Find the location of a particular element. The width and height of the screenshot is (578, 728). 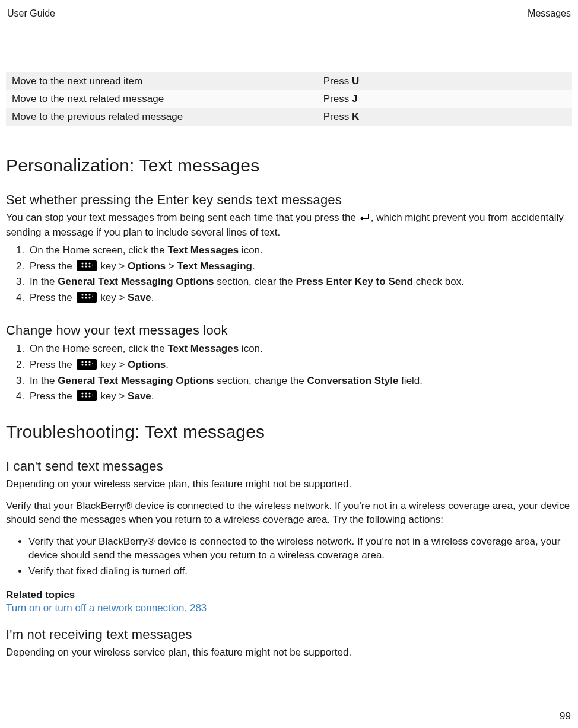

table-row: Move to the next unread item Press U is located at coordinates (289, 81).